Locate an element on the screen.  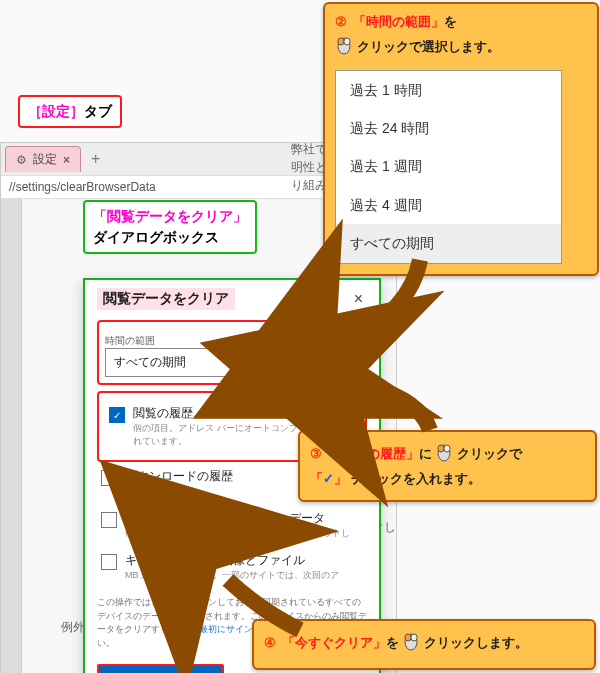
callout-step-3: ③ 「閲覧の履歴」に クリックで 「✓」 チェックを入れます。 is located at coordinates (448, 466).